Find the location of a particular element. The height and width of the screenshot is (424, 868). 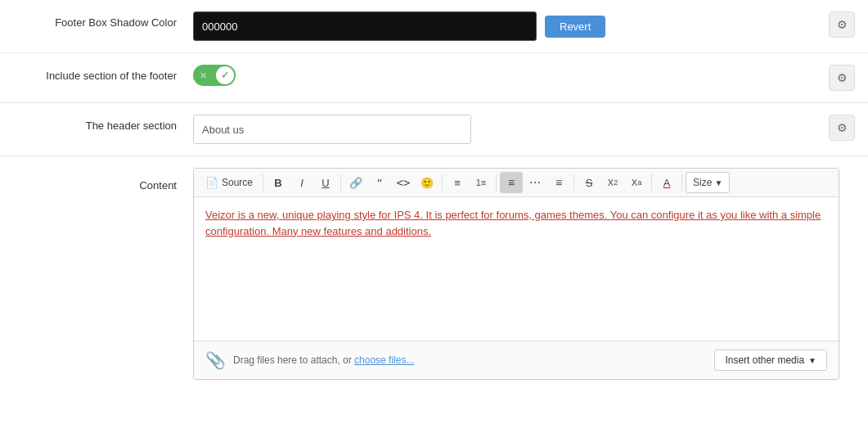

code-button: <> is located at coordinates (403, 183).